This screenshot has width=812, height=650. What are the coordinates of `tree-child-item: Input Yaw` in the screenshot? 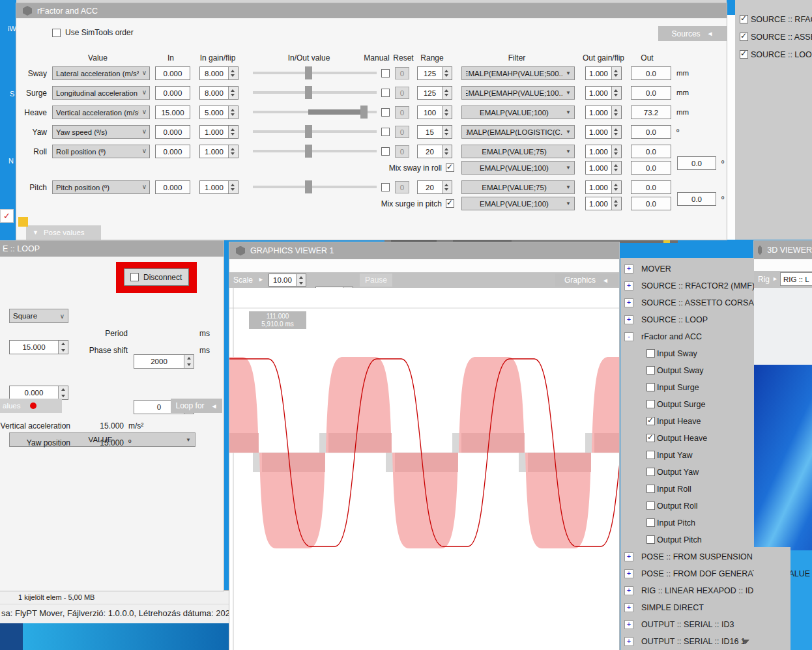 It's located at (687, 455).